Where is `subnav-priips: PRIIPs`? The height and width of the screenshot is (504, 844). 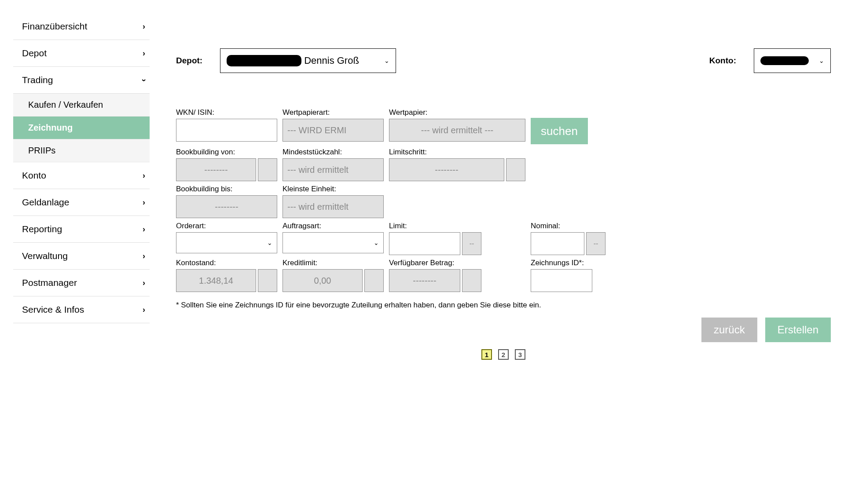
subnav-priips: PRIIPs is located at coordinates (81, 151).